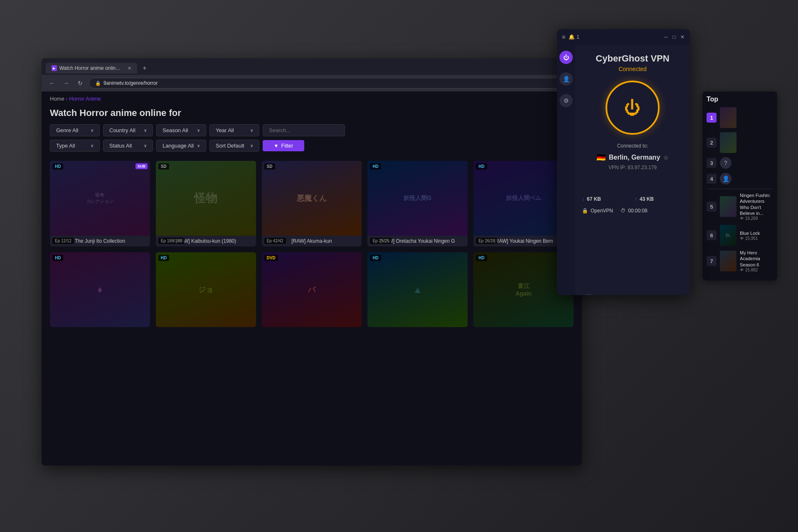 The image size is (798, 532). What do you see at coordinates (623, 211) in the screenshot?
I see `vpn-timer-icon: ⏱` at bounding box center [623, 211].